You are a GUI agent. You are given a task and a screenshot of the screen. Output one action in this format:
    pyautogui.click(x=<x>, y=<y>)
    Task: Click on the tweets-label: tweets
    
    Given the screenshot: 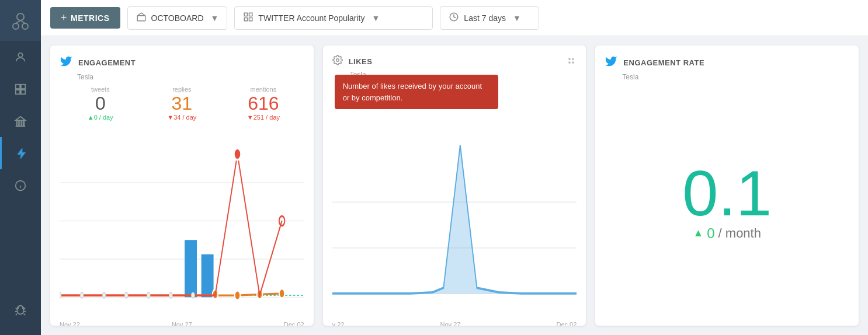 What is the action you would take?
    pyautogui.click(x=100, y=89)
    